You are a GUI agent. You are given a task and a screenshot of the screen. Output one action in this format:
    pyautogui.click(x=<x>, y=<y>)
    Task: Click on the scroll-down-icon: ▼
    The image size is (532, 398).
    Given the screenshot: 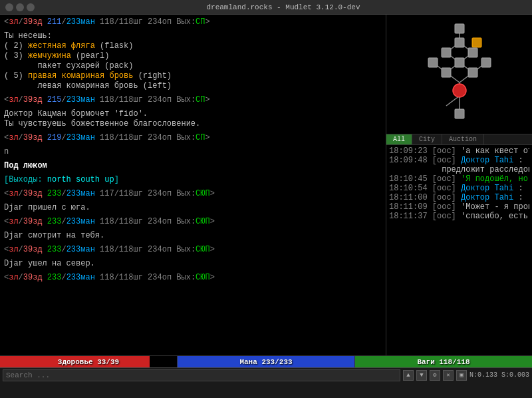 What is the action you would take?
    pyautogui.click(x=422, y=375)
    